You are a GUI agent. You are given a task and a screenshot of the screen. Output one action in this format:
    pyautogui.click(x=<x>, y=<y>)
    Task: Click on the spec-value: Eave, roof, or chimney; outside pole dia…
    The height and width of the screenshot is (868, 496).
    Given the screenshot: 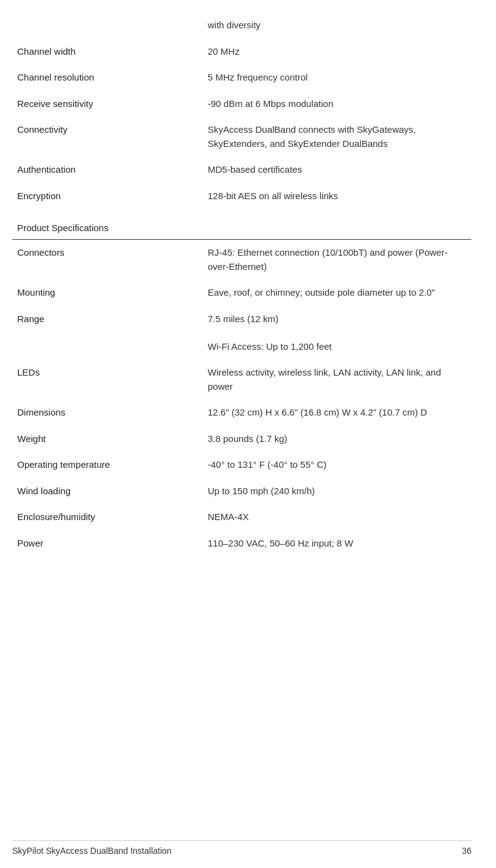 What is the action you would take?
    pyautogui.click(x=337, y=293)
    